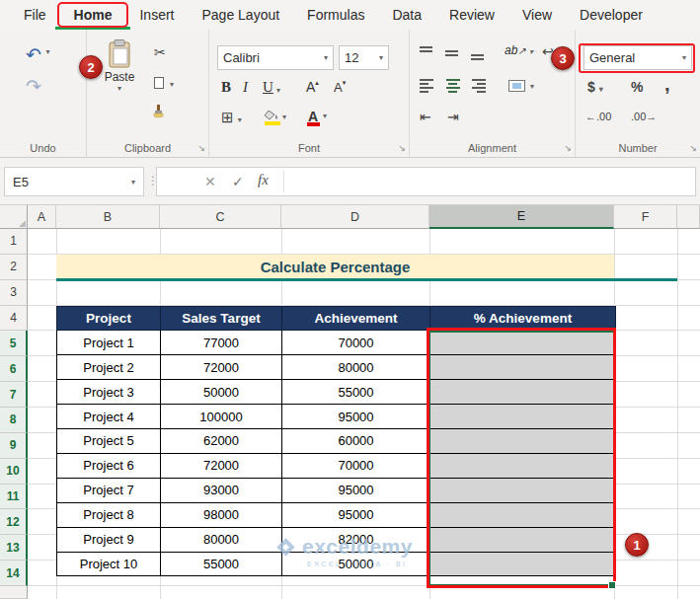  What do you see at coordinates (119, 89) in the screenshot?
I see `paste-dropdown-icon: ▾` at bounding box center [119, 89].